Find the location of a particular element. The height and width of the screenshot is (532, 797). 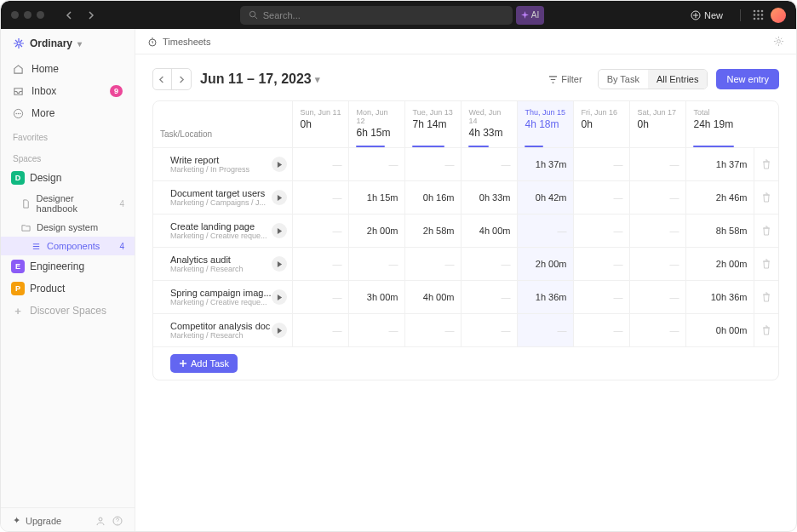

window-controls is located at coordinates (27, 15).